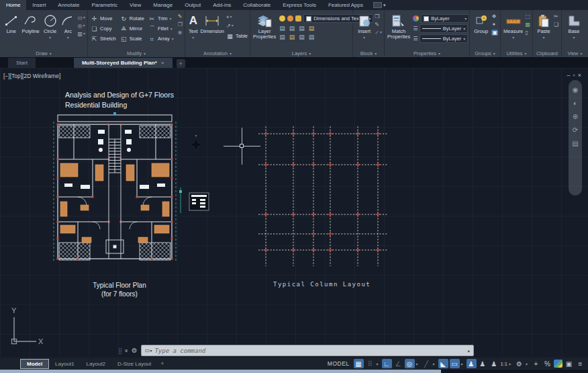  What do you see at coordinates (132, 19) in the screenshot?
I see `rotate-button: ↻Rotate` at bounding box center [132, 19].